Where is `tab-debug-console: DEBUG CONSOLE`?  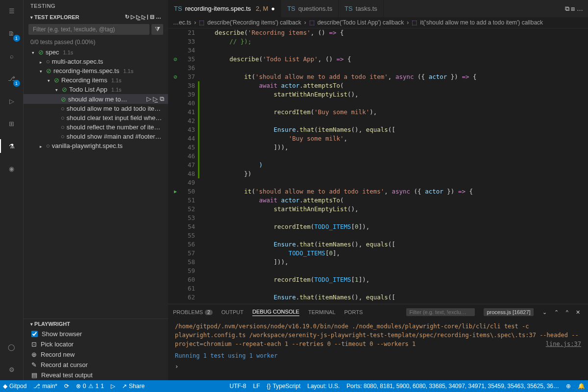 tab-debug-console: DEBUG CONSOLE is located at coordinates (276, 313).